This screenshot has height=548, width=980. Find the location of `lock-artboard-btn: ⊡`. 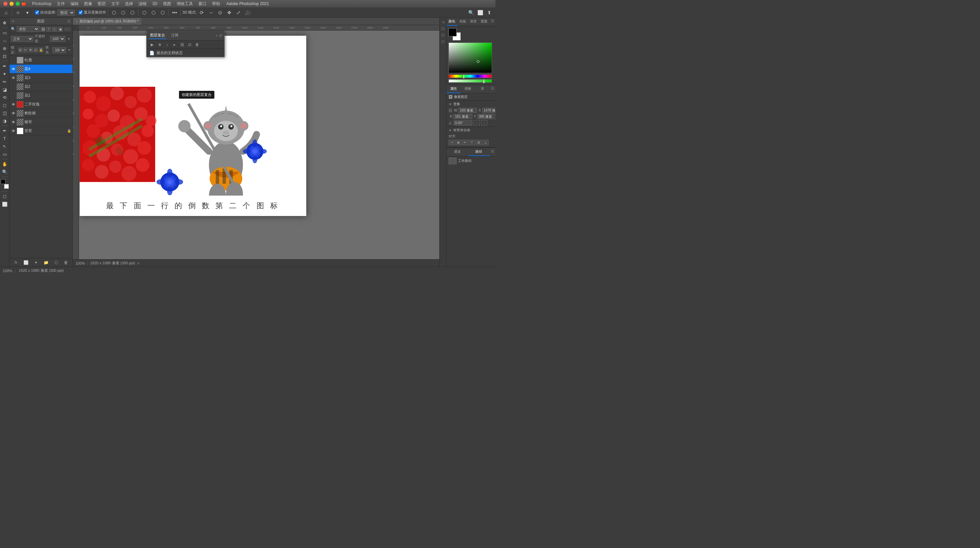

lock-artboard-btn: ⊡ is located at coordinates (36, 50).